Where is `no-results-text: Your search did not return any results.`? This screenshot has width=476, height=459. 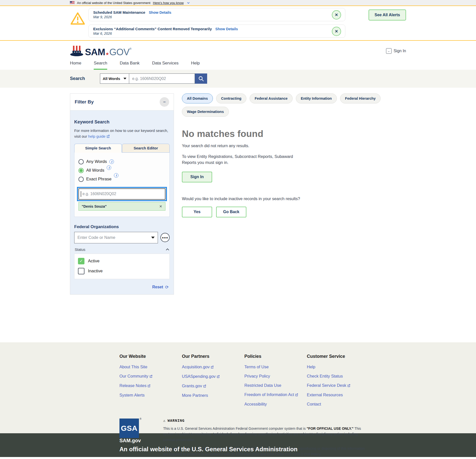 no-results-text: Your search did not return any results. is located at coordinates (294, 146).